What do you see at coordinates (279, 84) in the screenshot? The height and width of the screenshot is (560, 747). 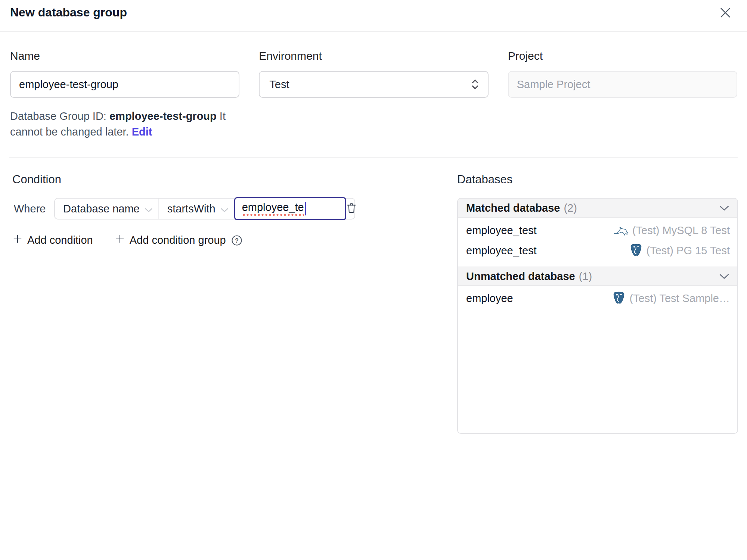 I see `environment-value: Test` at bounding box center [279, 84].